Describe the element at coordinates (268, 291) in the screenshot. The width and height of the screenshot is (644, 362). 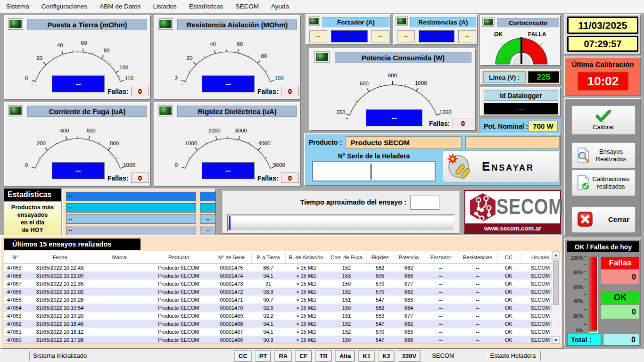
I see `table-cell: 93,3` at that location.